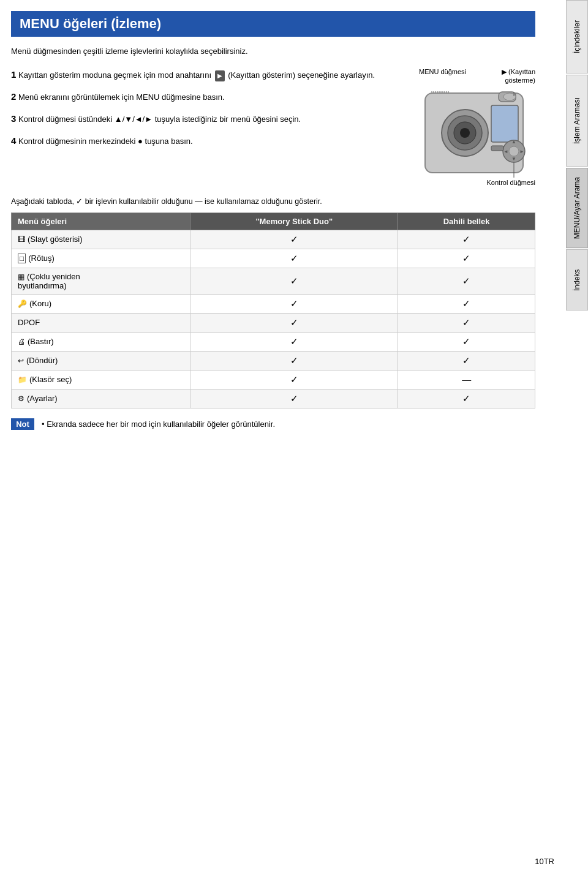 The height and width of the screenshot is (877, 588). What do you see at coordinates (467, 380) in the screenshot?
I see `row-dahili-klasor: —` at bounding box center [467, 380].